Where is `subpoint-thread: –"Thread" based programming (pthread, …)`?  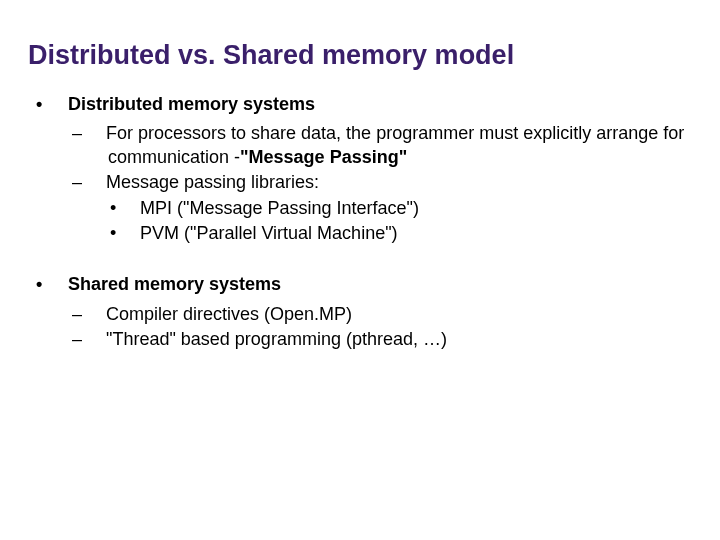 subpoint-thread: –"Thread" based programming (pthread, …) is located at coordinates (391, 340).